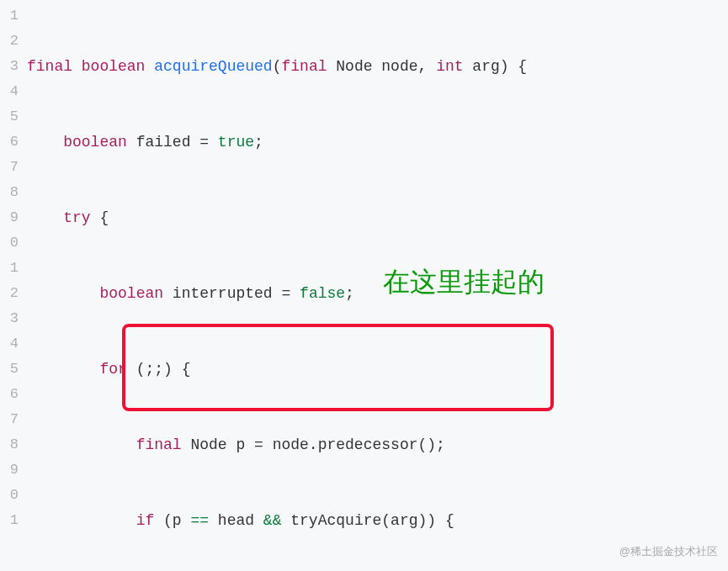 This screenshot has width=728, height=571. Describe the element at coordinates (668, 552) in the screenshot. I see `watermark-text: @稀土掘金技术社区` at that location.